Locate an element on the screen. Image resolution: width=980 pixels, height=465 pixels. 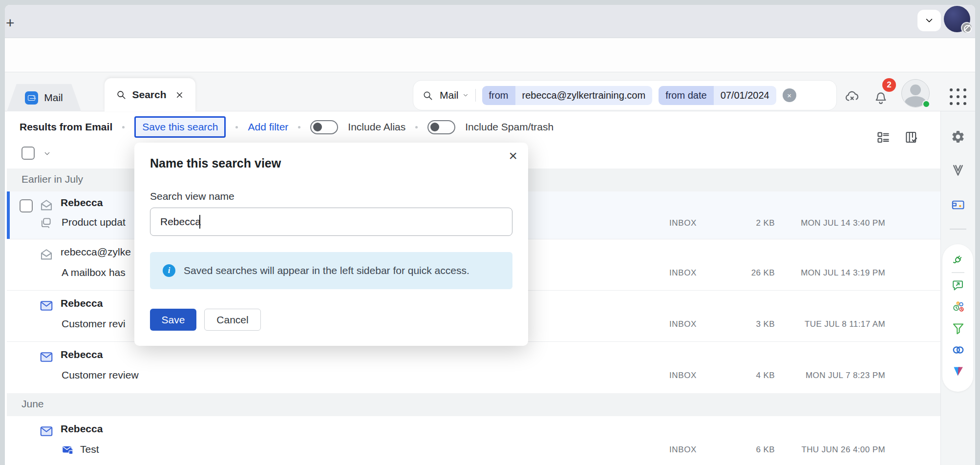
notifications-bell-icon is located at coordinates (881, 98).